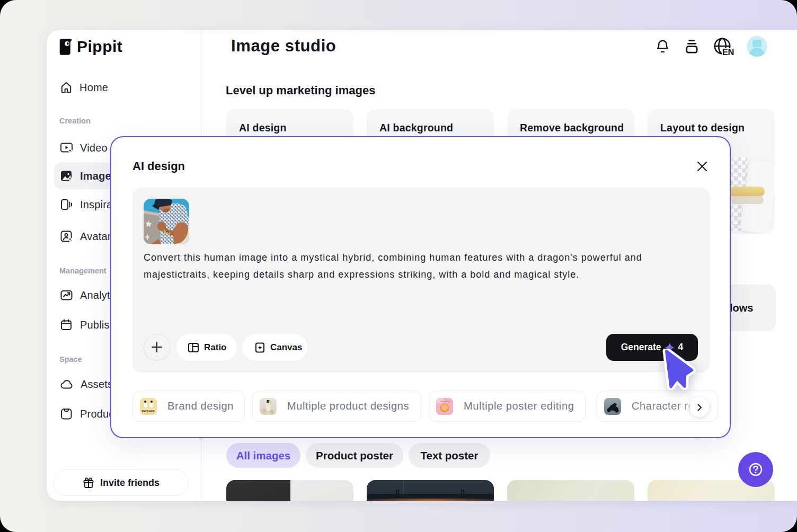 This screenshot has height=532, width=797. What do you see at coordinates (728, 52) in the screenshot?
I see `svg-text: EN` at bounding box center [728, 52].